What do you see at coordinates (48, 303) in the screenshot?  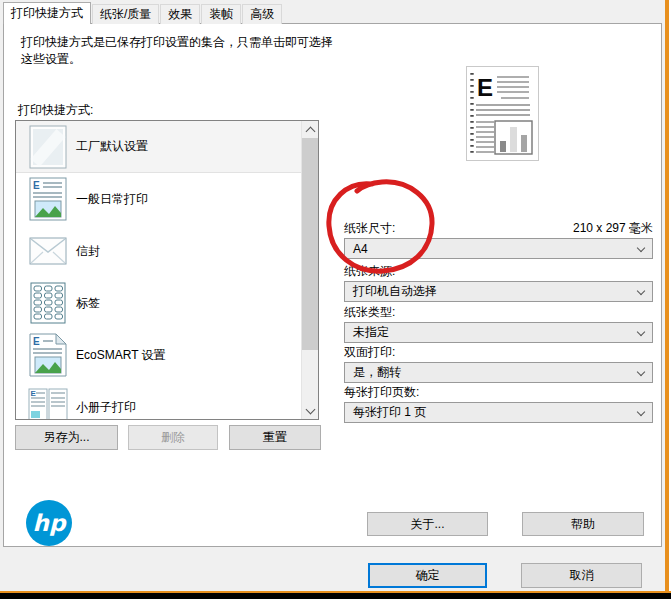 I see `labels-grid-icon` at bounding box center [48, 303].